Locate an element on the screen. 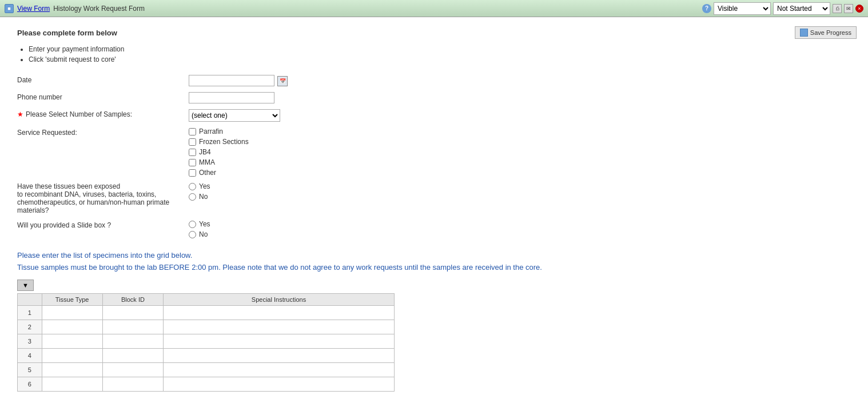 This screenshot has height=395, width=868. view-form-link: View Form is located at coordinates (33, 9).